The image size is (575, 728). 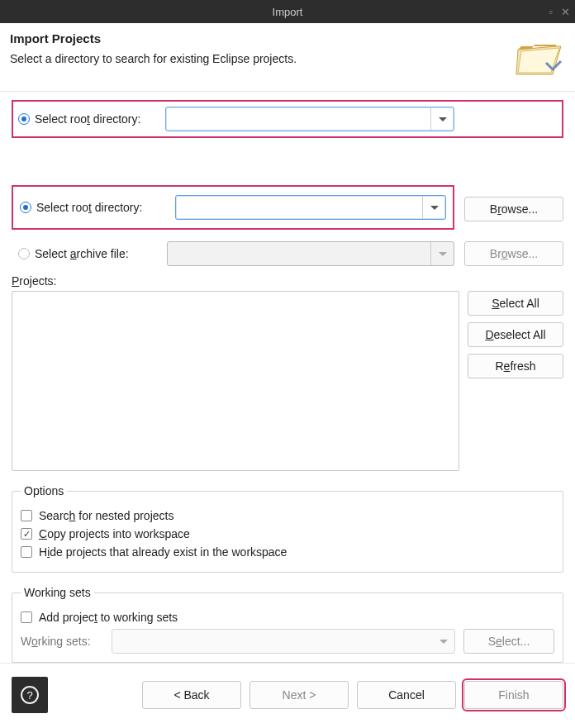 What do you see at coordinates (26, 552) in the screenshot?
I see `hide-existing-checkbox` at bounding box center [26, 552].